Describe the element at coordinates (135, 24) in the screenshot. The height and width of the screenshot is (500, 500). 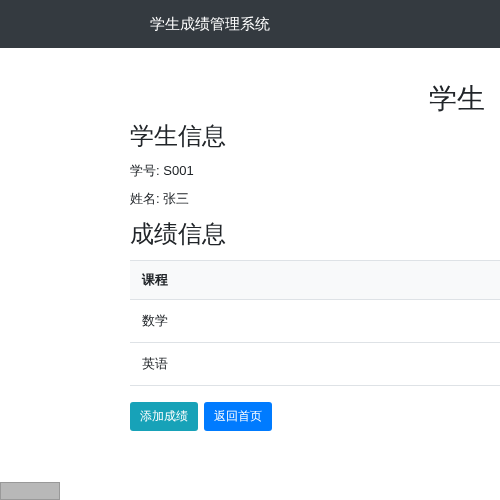
I see `app-title: 学生成绩管理系统` at that location.